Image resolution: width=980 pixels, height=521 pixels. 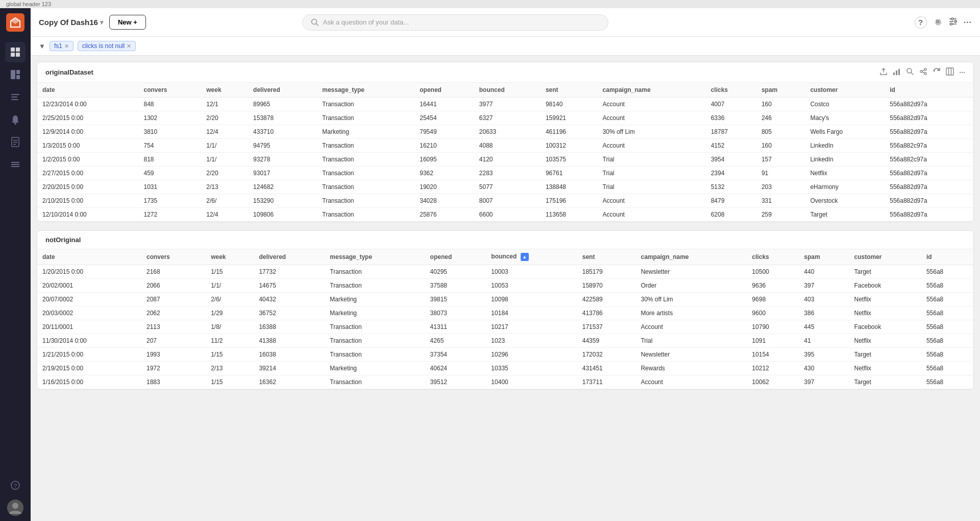 What do you see at coordinates (505, 22) in the screenshot?
I see `topbar: Copy Of Dash16 ▾ New + Ask a question of…` at bounding box center [505, 22].